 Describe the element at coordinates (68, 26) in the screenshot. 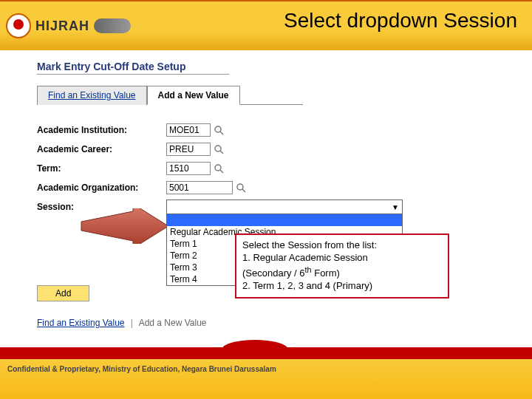

I see `brand-logo: HIJRAH` at that location.